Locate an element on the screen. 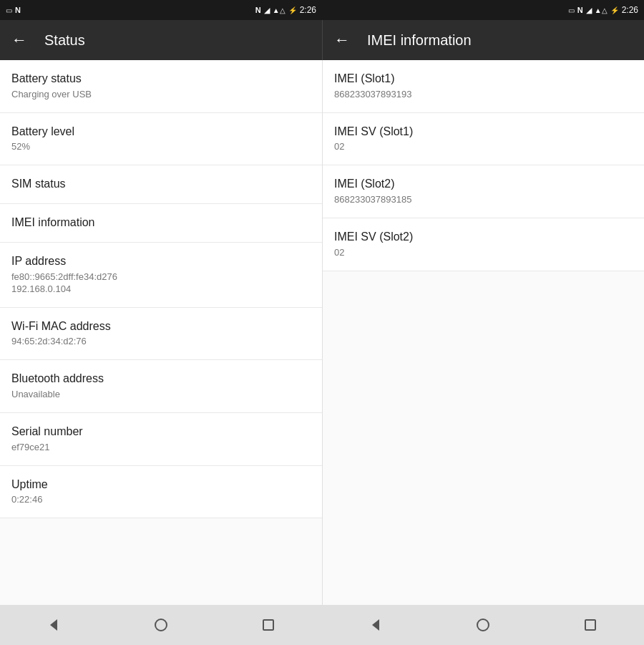 The width and height of the screenshot is (644, 645). right-list-item: IMEI SV (Slot2)02 is located at coordinates (484, 245).